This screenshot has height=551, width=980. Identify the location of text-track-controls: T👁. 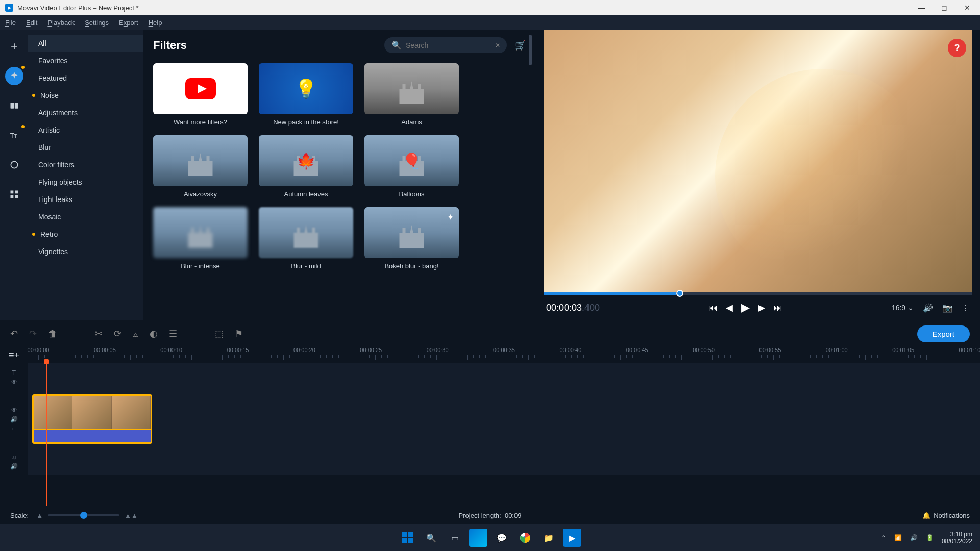
(14, 378).